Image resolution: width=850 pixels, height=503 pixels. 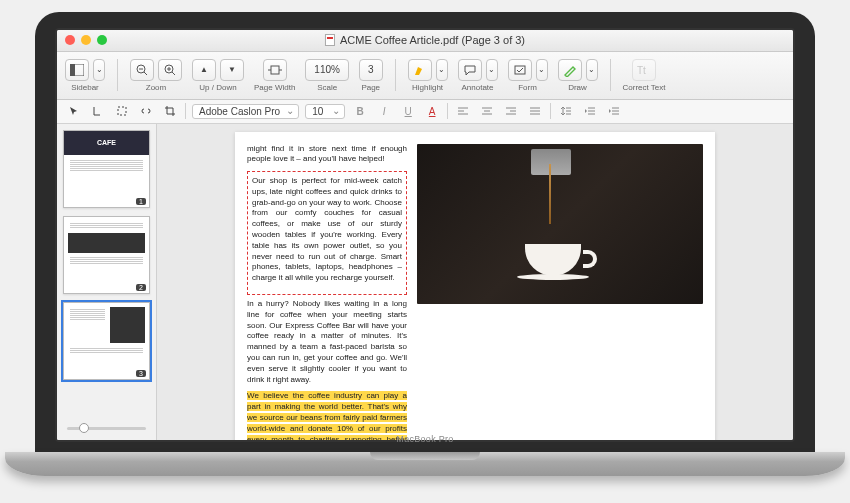 I want to click on sidebar-toggle-button, so click(x=77, y=70).